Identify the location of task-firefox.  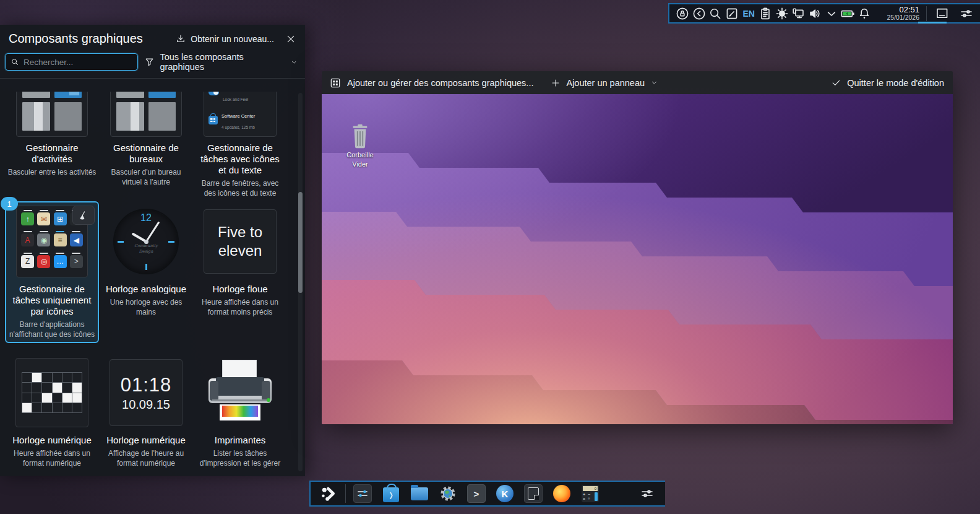
(562, 494).